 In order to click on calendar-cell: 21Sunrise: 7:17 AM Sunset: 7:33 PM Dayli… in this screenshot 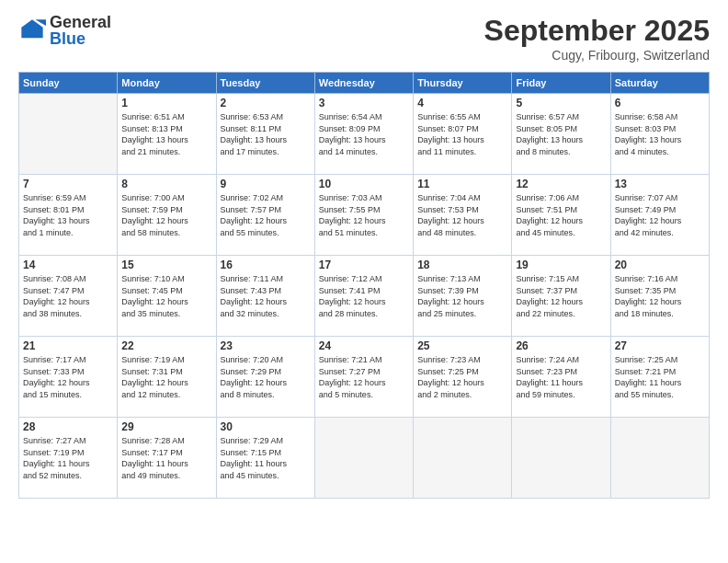, I will do `click(68, 377)`.